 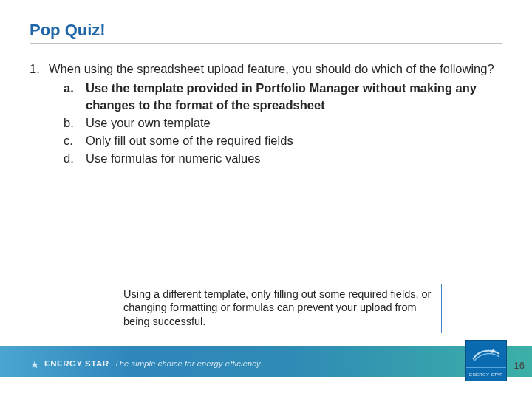 What do you see at coordinates (188, 364) in the screenshot?
I see `footer-tagline-text: The simple choice for energy efficiency.` at bounding box center [188, 364].